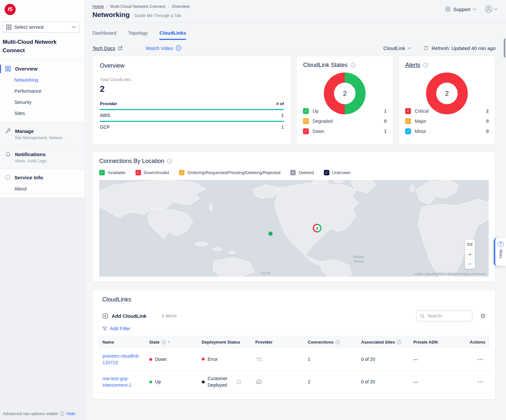 The image size is (506, 420). Describe the element at coordinates (470, 244) in the screenshot. I see `map-fit-bounds-button` at that location.